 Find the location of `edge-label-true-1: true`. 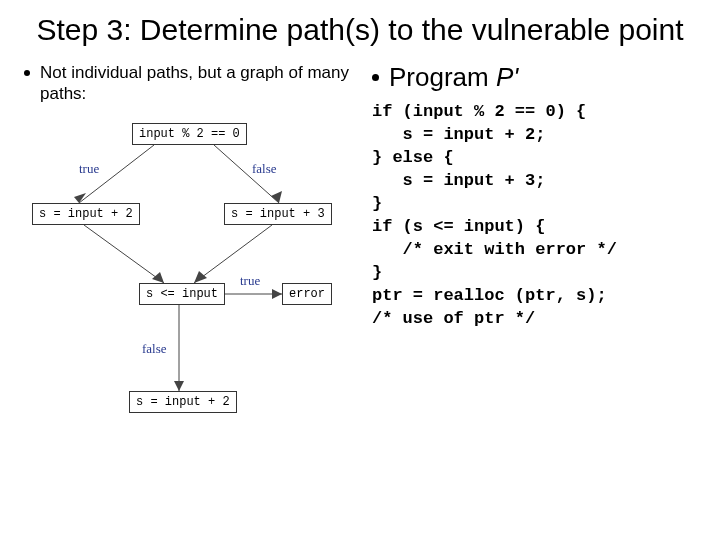

edge-label-true-1: true is located at coordinates (89, 169).